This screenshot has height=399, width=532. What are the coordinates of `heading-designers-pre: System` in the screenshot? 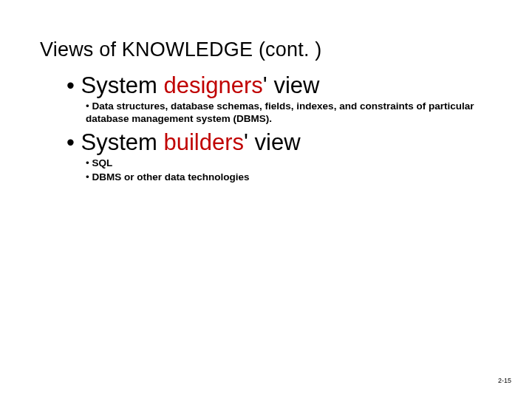 It's located at (122, 86).